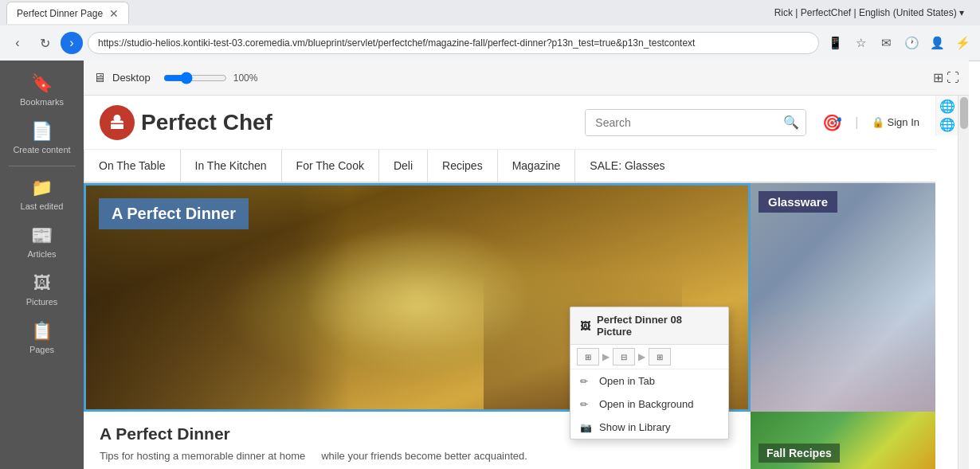 This screenshot has height=469, width=980. I want to click on resize-icon: ⊞, so click(939, 78).